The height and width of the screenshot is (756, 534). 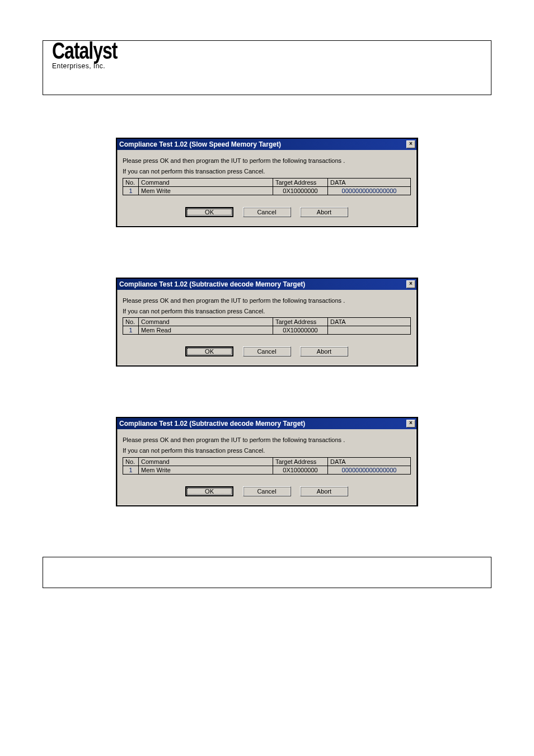 I want to click on dialog-container: Compliance Test 1.02 (Slow Speed Memory …, so click(x=267, y=182).